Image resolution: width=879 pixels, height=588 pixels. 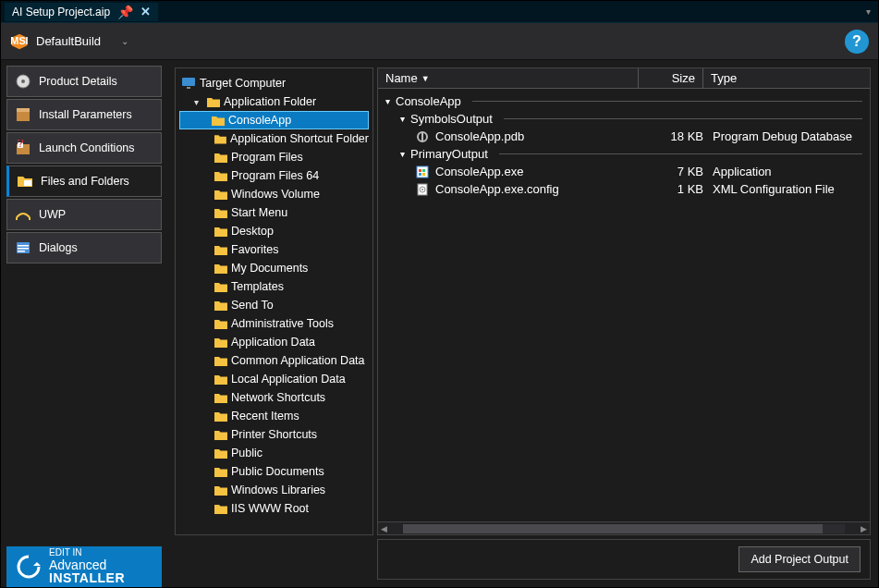 I want to click on tree-folder-row: Program Files 64, so click(x=274, y=176).